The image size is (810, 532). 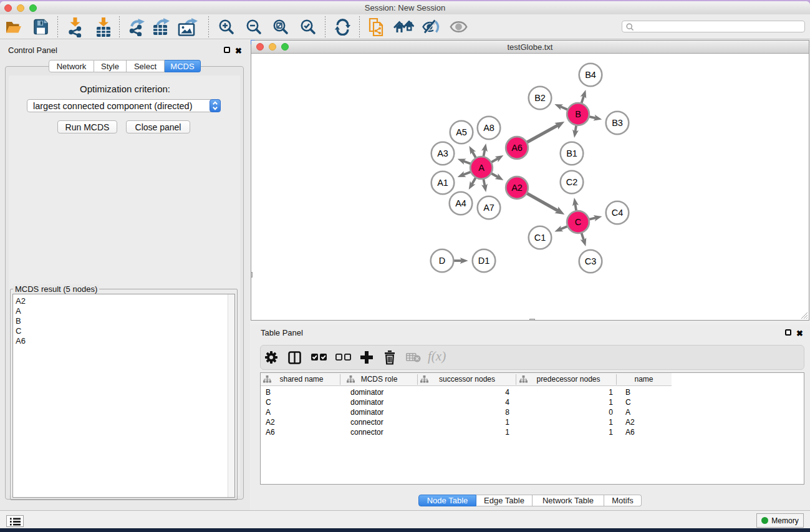 What do you see at coordinates (489, 208) in the screenshot?
I see `svg-text: A7` at bounding box center [489, 208].